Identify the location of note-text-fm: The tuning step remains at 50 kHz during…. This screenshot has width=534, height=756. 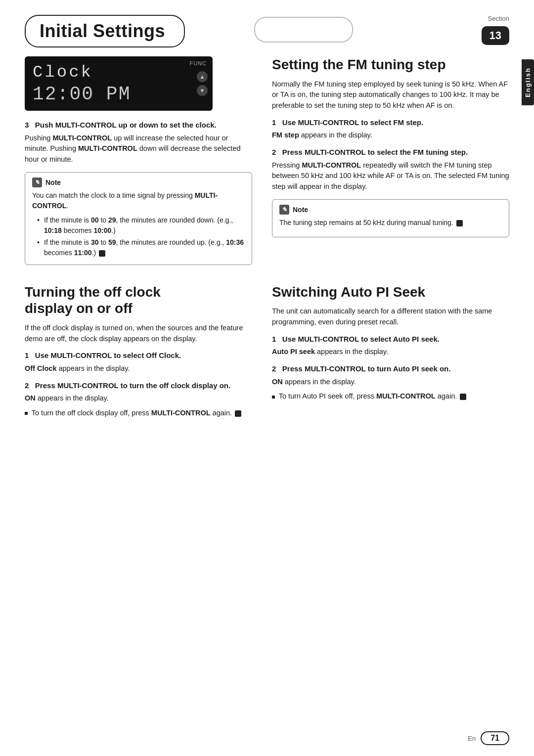
(391, 222).